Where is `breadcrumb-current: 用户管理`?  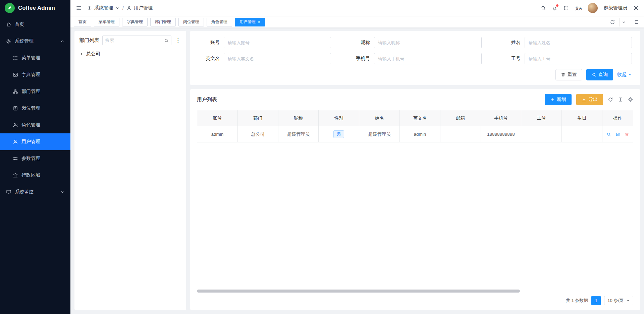 breadcrumb-current: 用户管理 is located at coordinates (143, 8).